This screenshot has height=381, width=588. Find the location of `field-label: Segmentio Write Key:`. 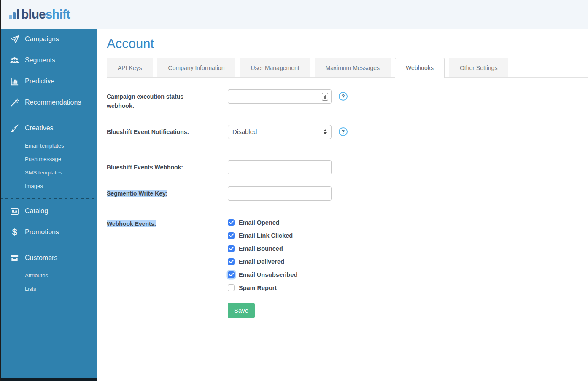

field-label: Segmentio Write Key: is located at coordinates (167, 192).